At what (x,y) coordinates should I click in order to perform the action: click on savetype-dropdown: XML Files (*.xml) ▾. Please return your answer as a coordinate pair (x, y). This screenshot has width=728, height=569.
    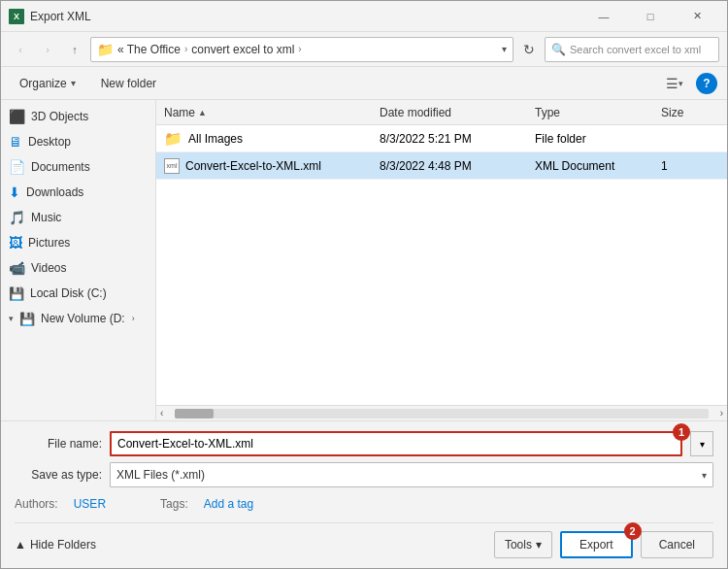
    Looking at the image, I should click on (412, 475).